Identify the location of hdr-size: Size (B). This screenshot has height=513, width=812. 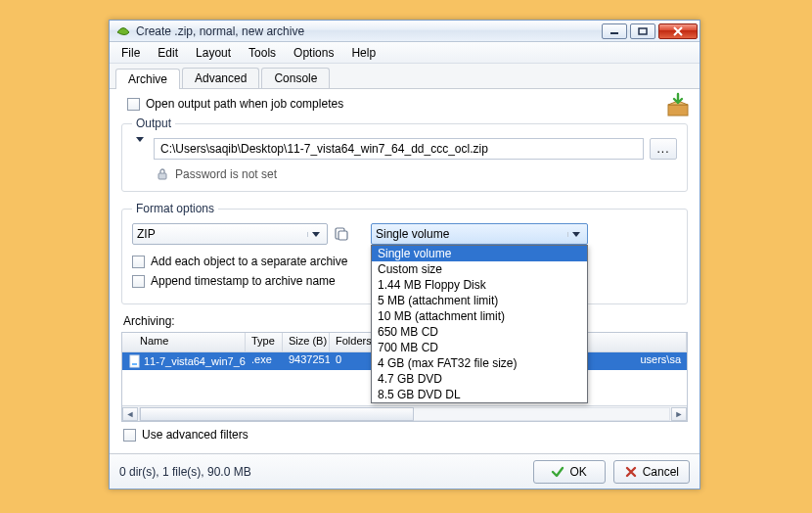
(306, 343).